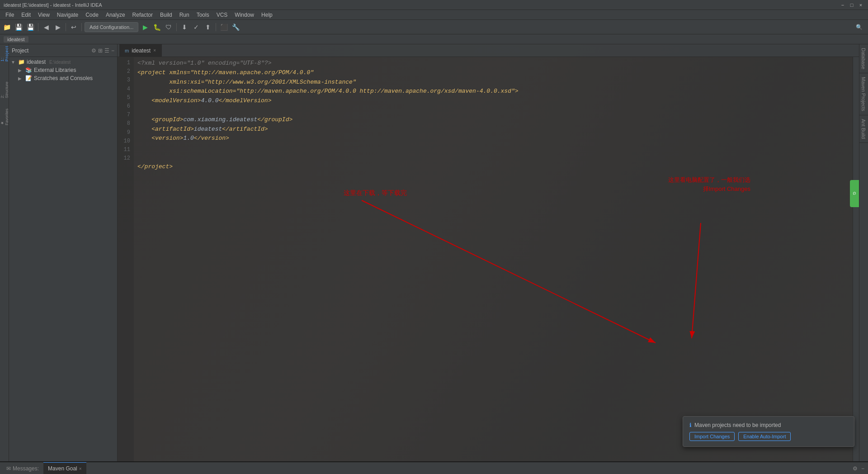 The image size is (868, 474). I want to click on save-button: 💾, so click(19, 27).